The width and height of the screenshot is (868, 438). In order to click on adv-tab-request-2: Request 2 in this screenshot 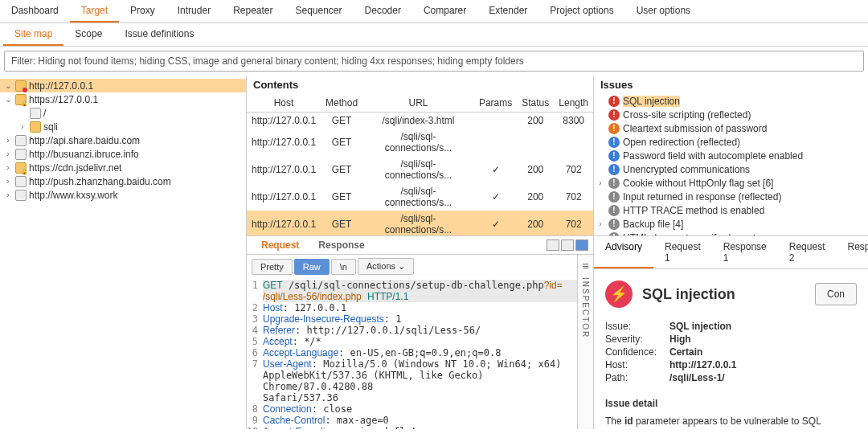, I will do `click(807, 252)`.